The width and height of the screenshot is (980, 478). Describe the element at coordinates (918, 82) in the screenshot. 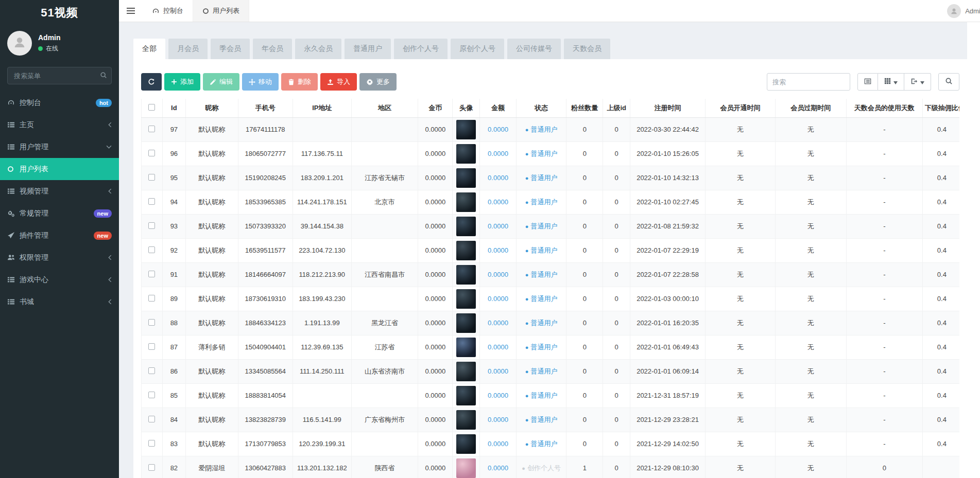

I see `export-button` at that location.